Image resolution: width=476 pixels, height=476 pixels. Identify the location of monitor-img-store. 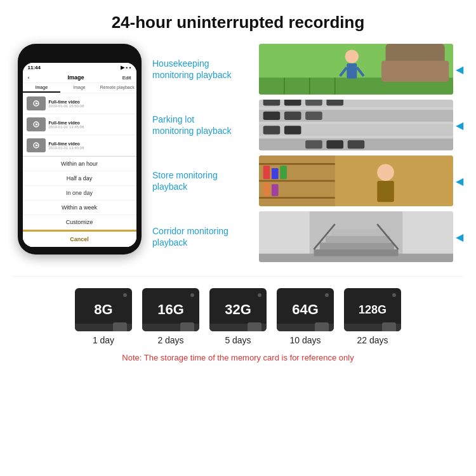
(356, 181).